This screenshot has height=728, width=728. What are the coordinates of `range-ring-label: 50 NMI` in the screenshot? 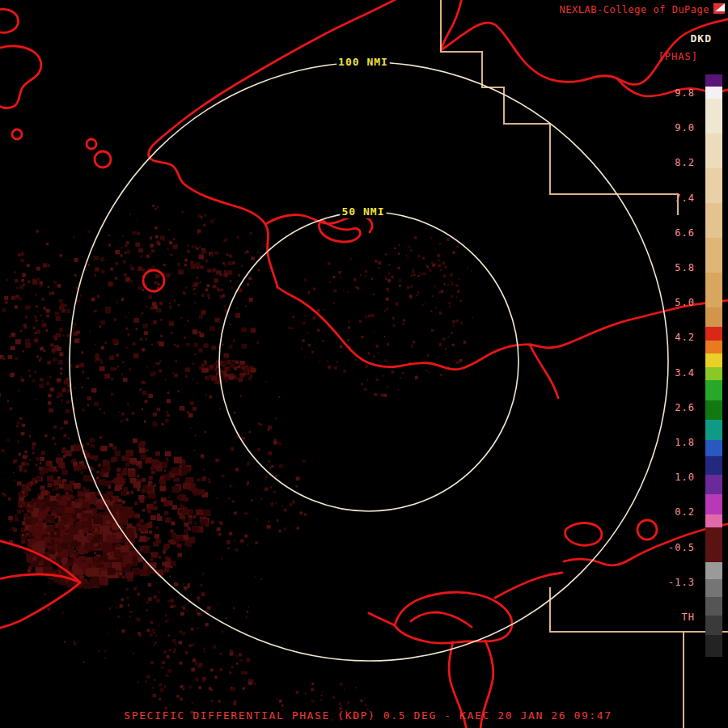 It's located at (364, 212).